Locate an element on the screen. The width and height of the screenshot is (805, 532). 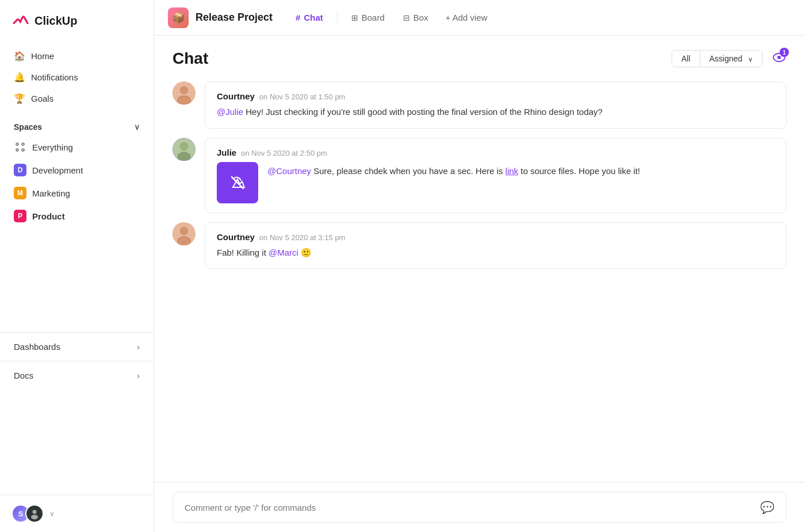
logo-text: ClickUp is located at coordinates (56, 21).